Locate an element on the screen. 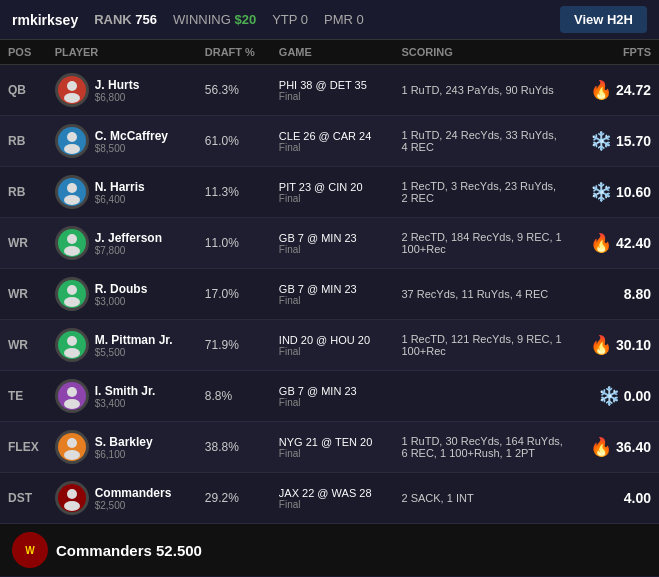  game-cell: PIT 23 @ CIN 20 Final is located at coordinates (332, 192).